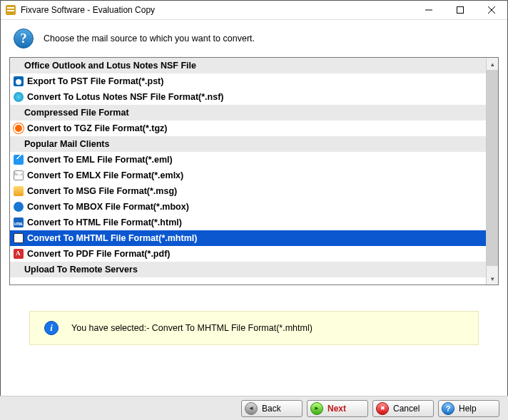  I want to click on format-label: Convert To EMLX File Format(*.emlx), so click(106, 175).